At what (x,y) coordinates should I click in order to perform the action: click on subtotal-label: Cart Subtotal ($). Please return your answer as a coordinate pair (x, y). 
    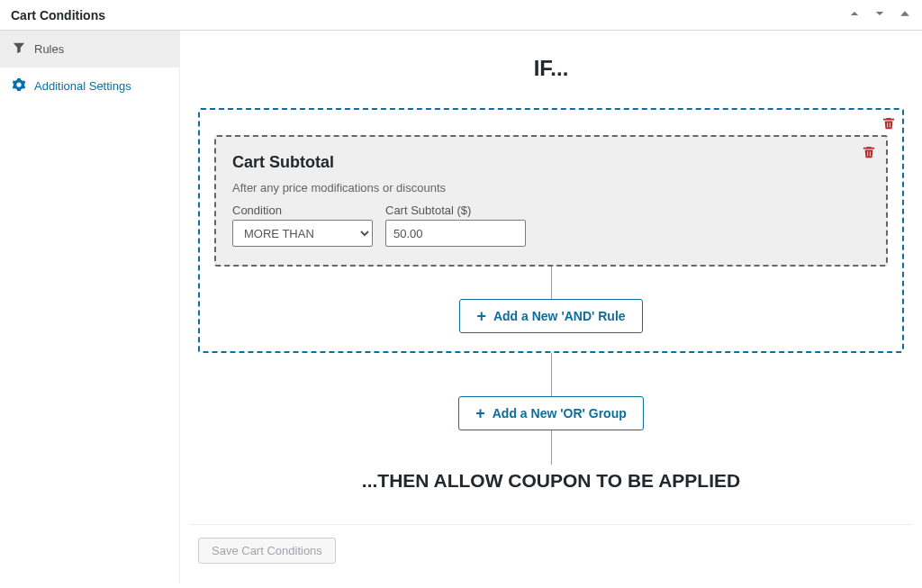
    Looking at the image, I should click on (456, 211).